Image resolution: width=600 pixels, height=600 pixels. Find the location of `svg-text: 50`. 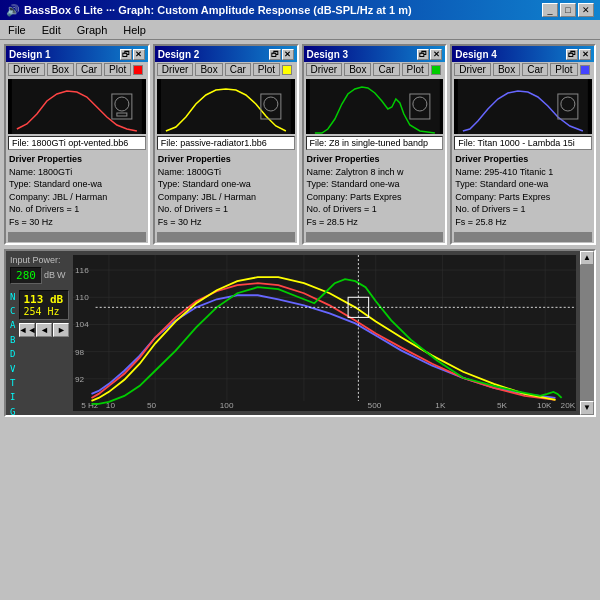

svg-text: 50 is located at coordinates (152, 406).